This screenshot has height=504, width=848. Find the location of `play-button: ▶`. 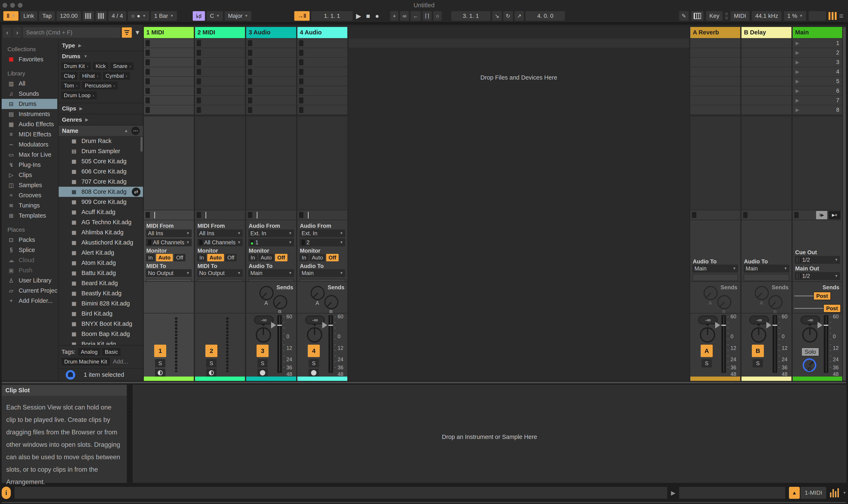

play-button: ▶ is located at coordinates (359, 16).